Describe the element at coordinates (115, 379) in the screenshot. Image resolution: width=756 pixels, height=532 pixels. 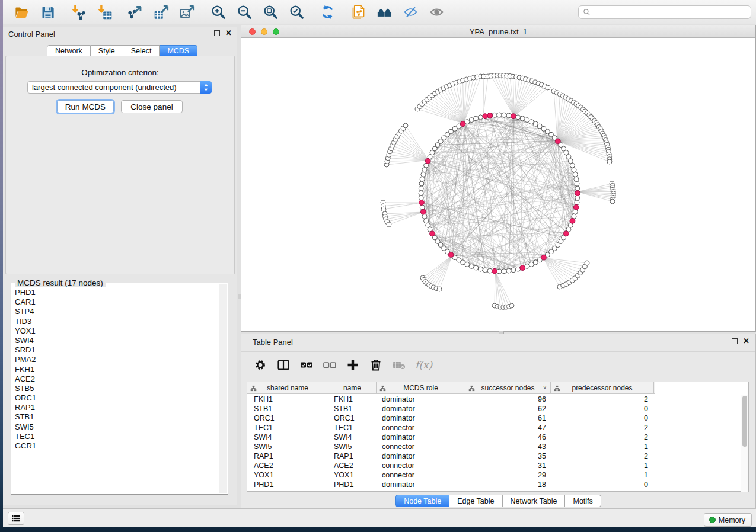
I see `result-node: ACE2` at that location.